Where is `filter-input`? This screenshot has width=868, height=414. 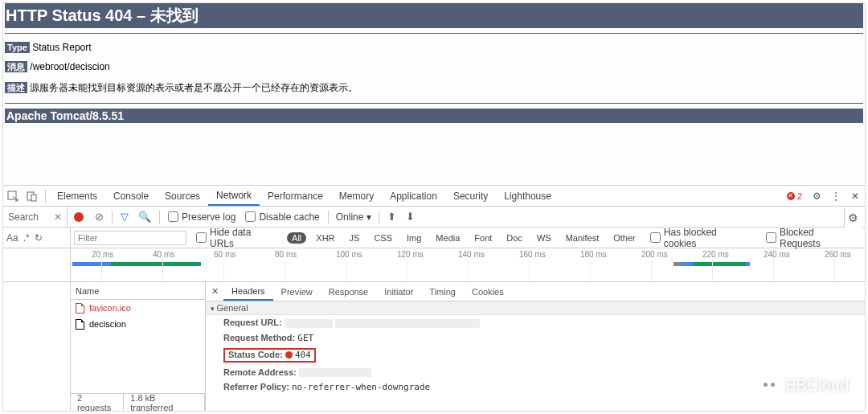 filter-input is located at coordinates (130, 238).